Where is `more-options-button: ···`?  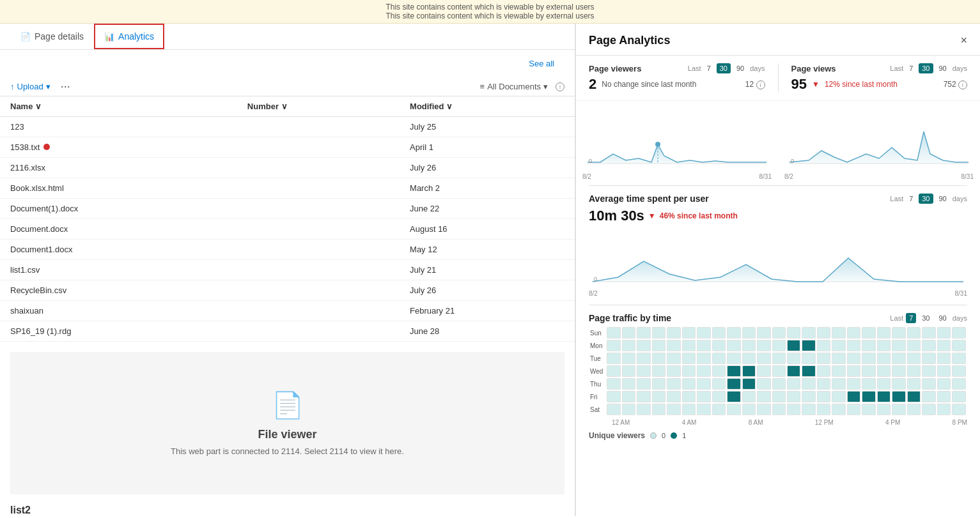 more-options-button: ··· is located at coordinates (65, 87).